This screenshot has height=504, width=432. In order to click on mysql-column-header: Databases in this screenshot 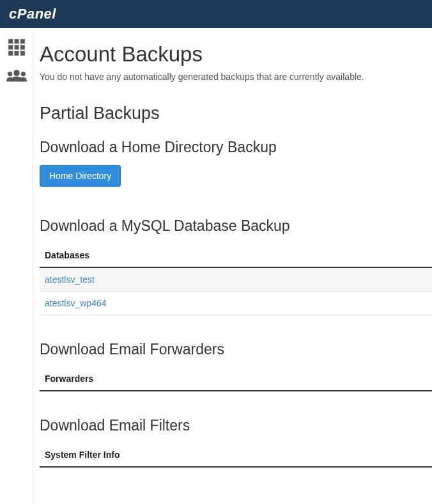, I will do `click(236, 256)`.